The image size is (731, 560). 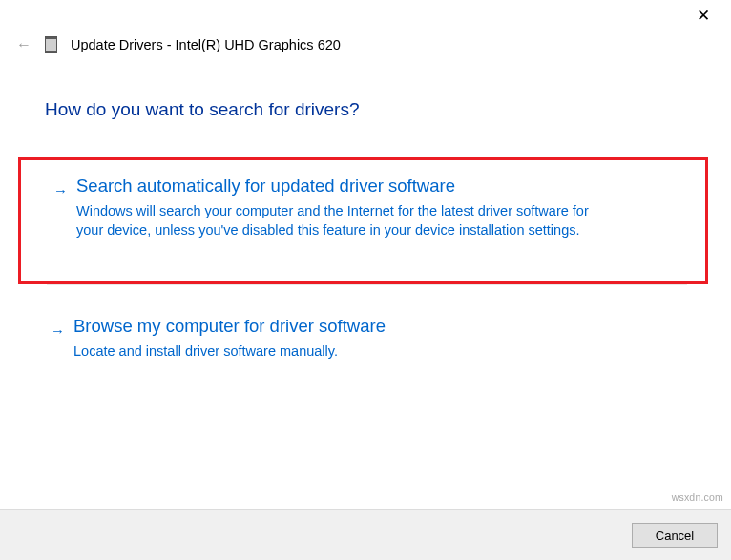 What do you see at coordinates (675, 535) in the screenshot?
I see `cancel-button: Cancel` at bounding box center [675, 535].